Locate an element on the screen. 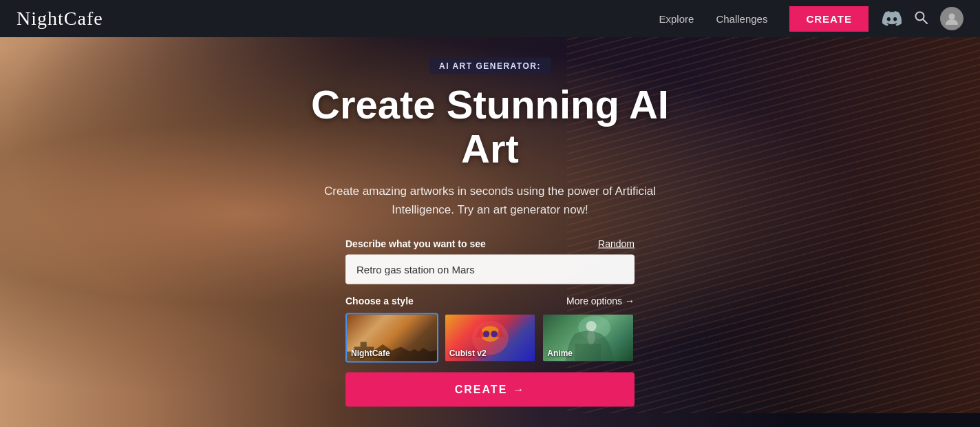 The width and height of the screenshot is (980, 427). hero-title: Create Stunning AI Art is located at coordinates (490, 127).